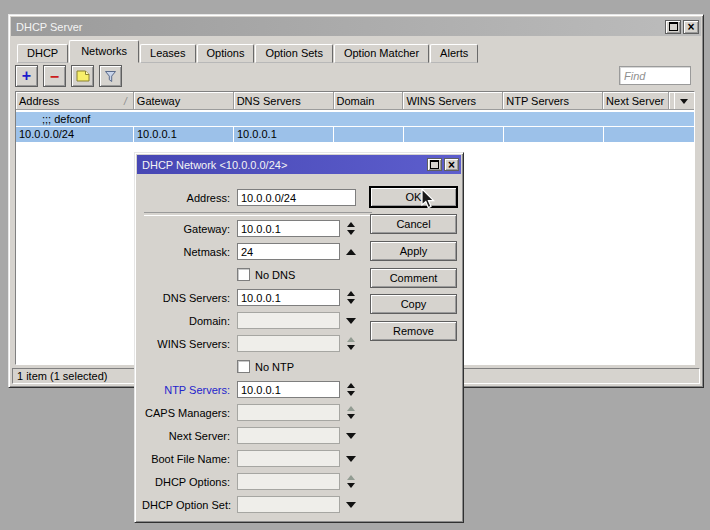 This screenshot has height=530, width=710. I want to click on dialog-titlebar: DHCP Network <10.0.0.0/24> ×, so click(299, 164).